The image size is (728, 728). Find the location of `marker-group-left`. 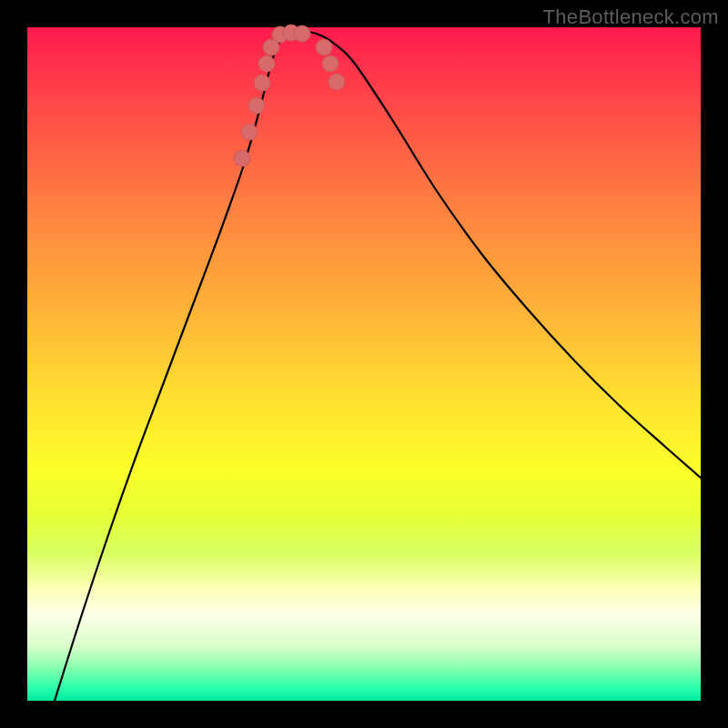

marker-group-left is located at coordinates (257, 103).